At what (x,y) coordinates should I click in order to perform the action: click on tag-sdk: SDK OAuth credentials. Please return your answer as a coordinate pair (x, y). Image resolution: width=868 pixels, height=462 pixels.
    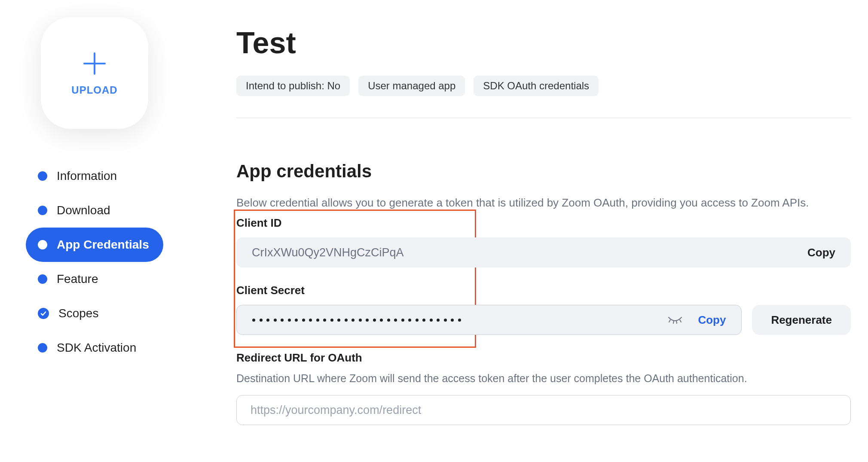
    Looking at the image, I should click on (536, 86).